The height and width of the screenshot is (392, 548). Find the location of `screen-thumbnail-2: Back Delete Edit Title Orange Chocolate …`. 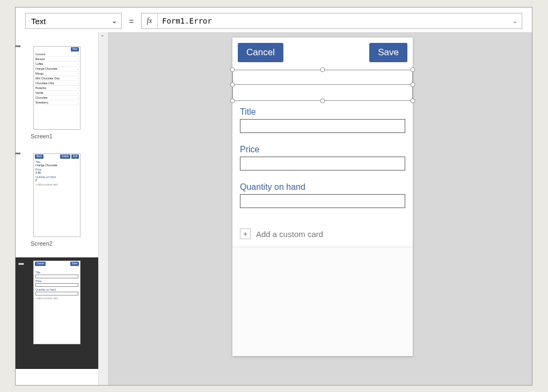

screen-thumbnail-2: Back Delete Edit Title Orange Chocolate … is located at coordinates (57, 195).